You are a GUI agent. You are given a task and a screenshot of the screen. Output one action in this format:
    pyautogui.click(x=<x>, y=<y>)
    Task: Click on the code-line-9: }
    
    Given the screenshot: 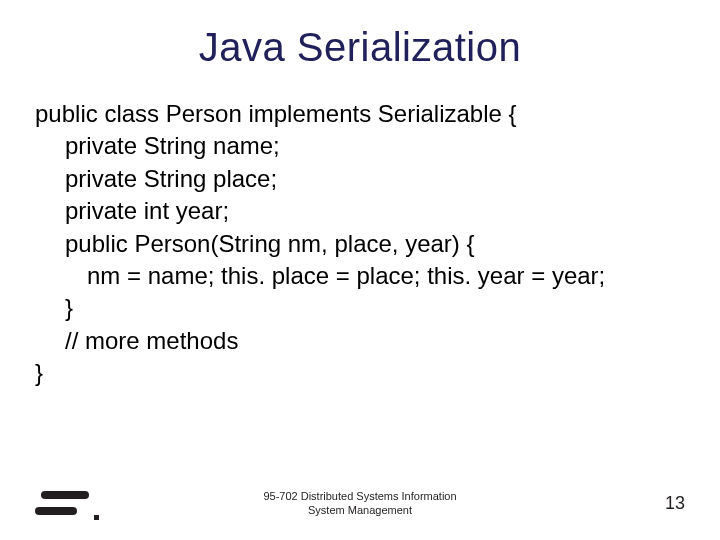 What is the action you would take?
    pyautogui.click(x=360, y=373)
    